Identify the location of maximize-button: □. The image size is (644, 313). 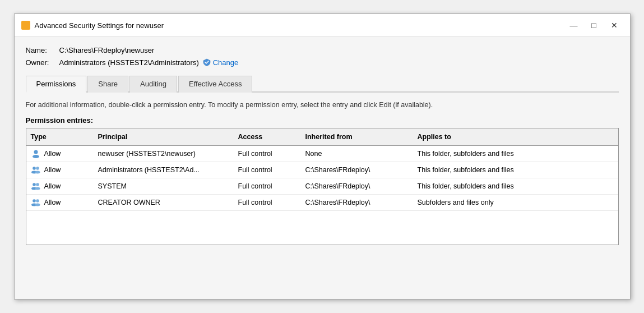
(594, 25).